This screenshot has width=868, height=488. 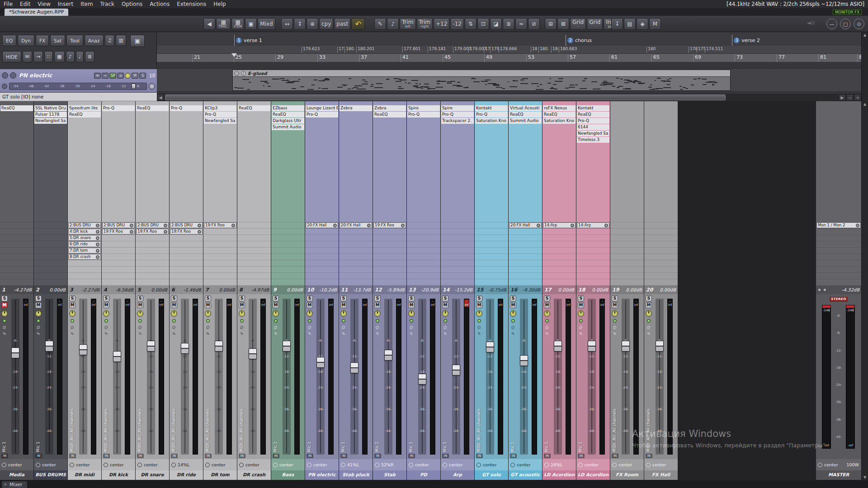 What do you see at coordinates (563, 24) in the screenshot?
I see `toolbar-button-grid-cross: ⊠` at bounding box center [563, 24].